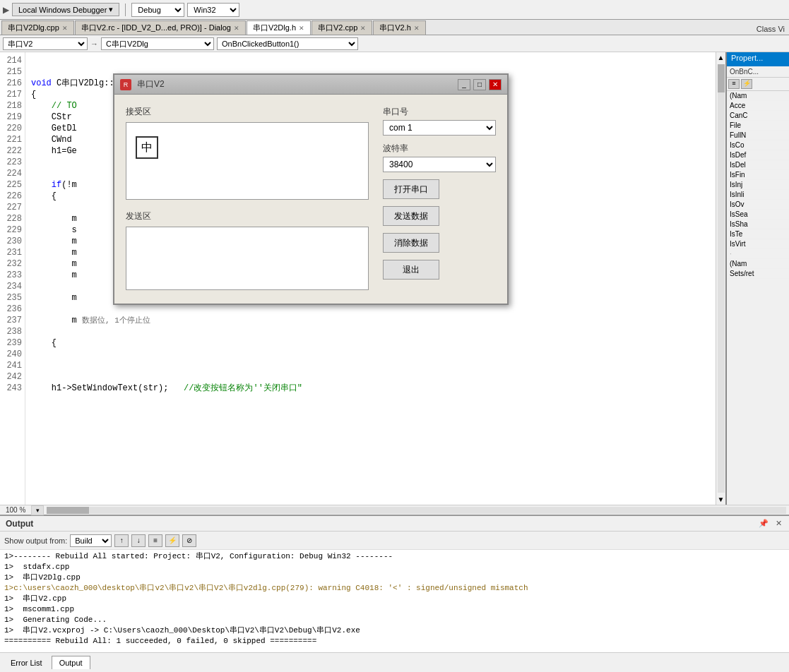  Describe the element at coordinates (758, 234) in the screenshot. I see `prop-row: IsTe` at that location.